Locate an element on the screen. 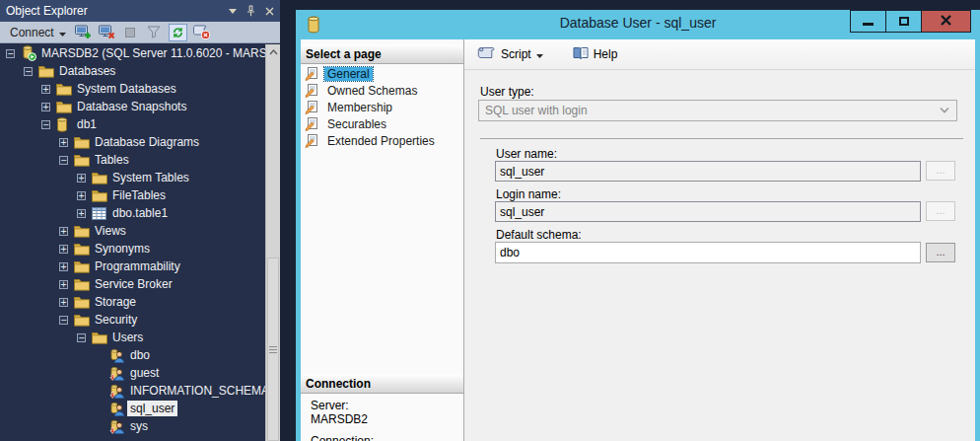  user-name-field is located at coordinates (708, 172).